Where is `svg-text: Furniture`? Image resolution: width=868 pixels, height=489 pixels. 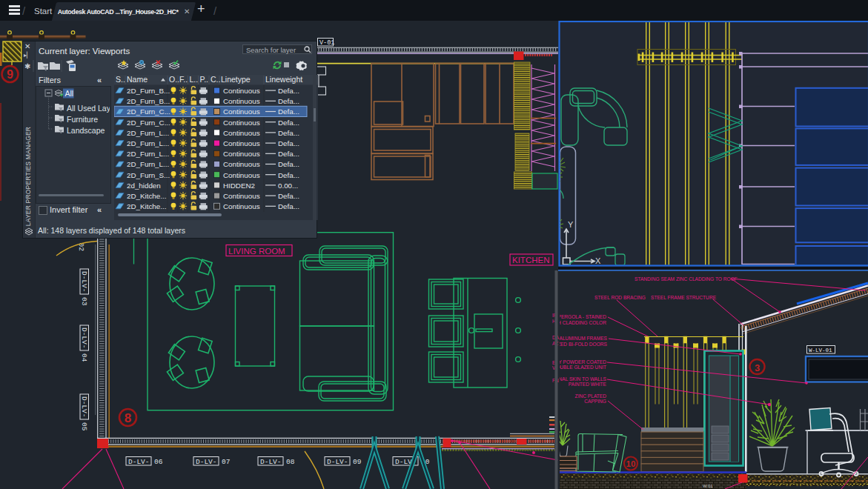
svg-text: Furniture is located at coordinates (82, 119).